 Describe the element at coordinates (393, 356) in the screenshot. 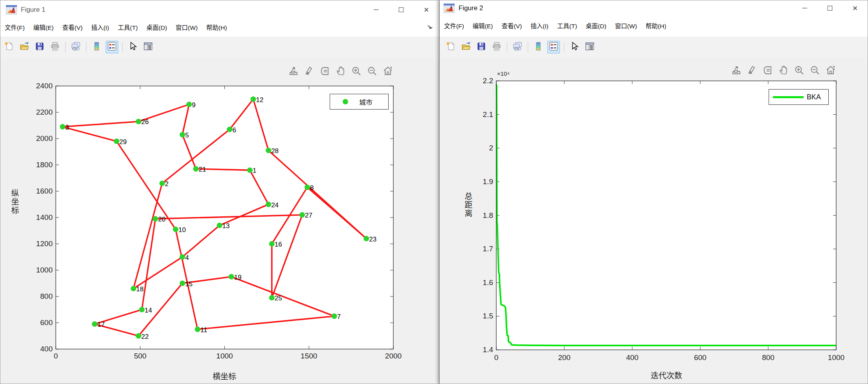

I see `x-tick-label: 2000` at that location.